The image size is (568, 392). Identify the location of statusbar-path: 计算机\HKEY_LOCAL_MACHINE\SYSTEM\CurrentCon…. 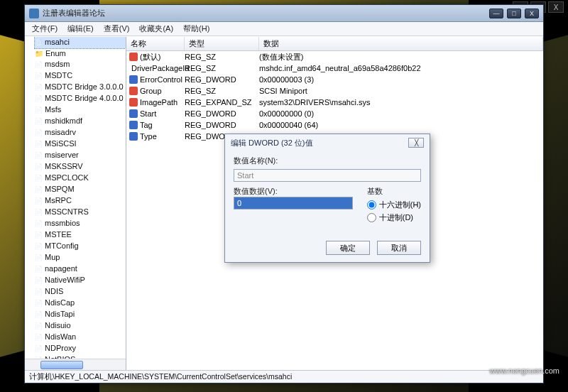
(284, 376).